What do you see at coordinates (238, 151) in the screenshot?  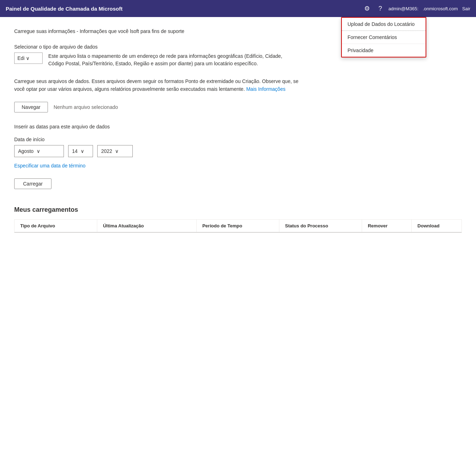 I see `date-row: Agosto ∨ 14 ∨ 2022 ∨` at bounding box center [238, 151].